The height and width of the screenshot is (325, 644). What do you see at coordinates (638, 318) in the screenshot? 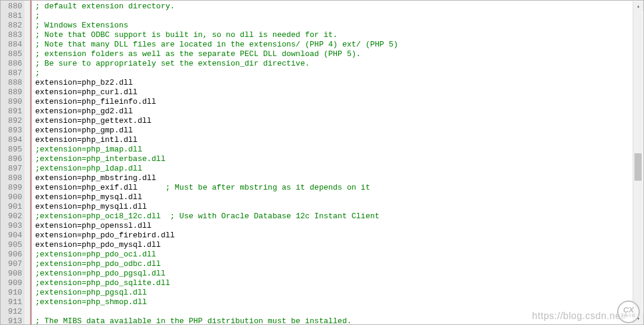
I see `scroll-down-button: ▾` at bounding box center [638, 318].